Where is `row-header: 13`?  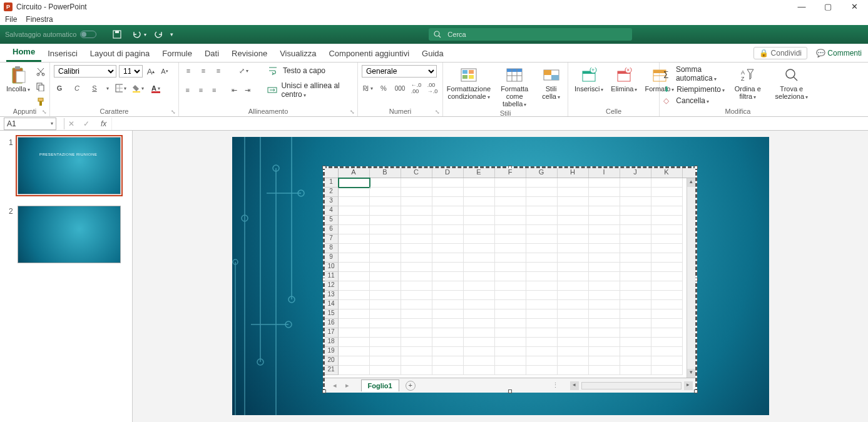 row-header: 13 is located at coordinates (332, 295).